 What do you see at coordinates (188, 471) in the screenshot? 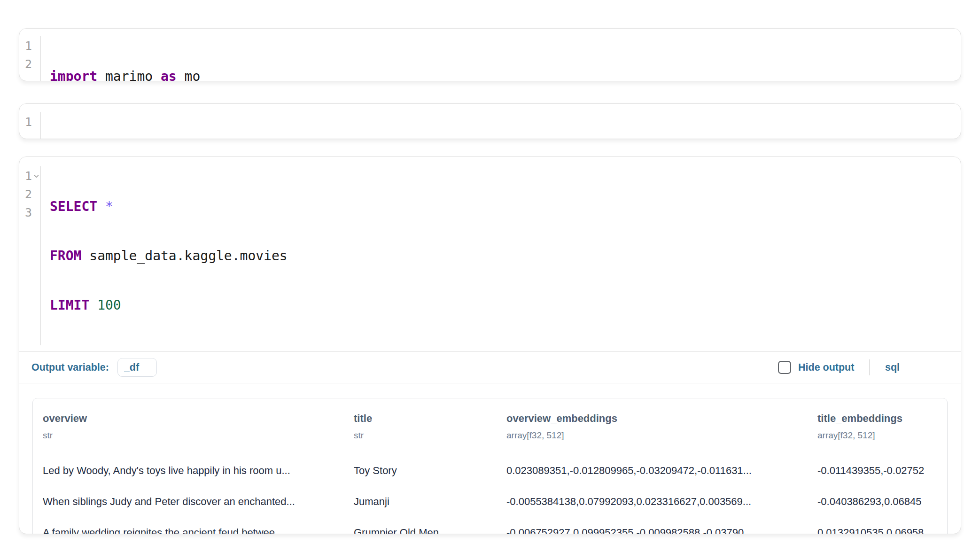
I see `cell-overview: Led by Woody, Andy's toys live happily i…` at bounding box center [188, 471].